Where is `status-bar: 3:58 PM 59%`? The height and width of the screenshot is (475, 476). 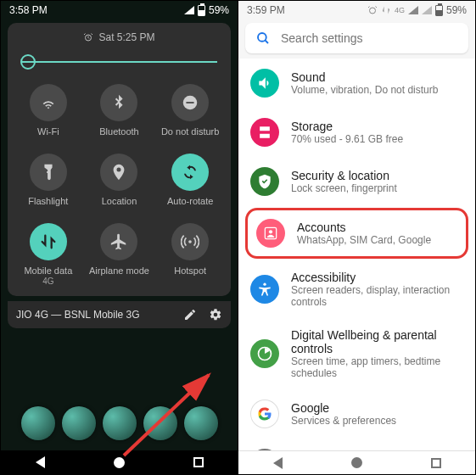
status-bar: 3:58 PM 59% is located at coordinates (119, 9).